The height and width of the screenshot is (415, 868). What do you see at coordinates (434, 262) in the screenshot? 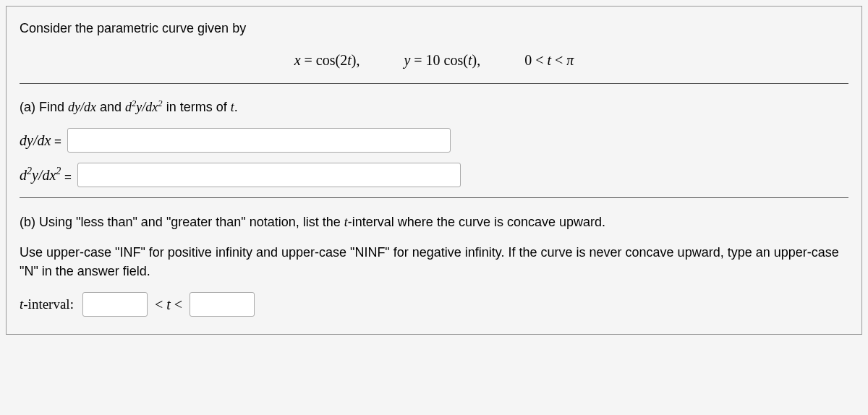
I see `part-b-line2: Use upper-case "INF" for positive infini…` at bounding box center [434, 262].